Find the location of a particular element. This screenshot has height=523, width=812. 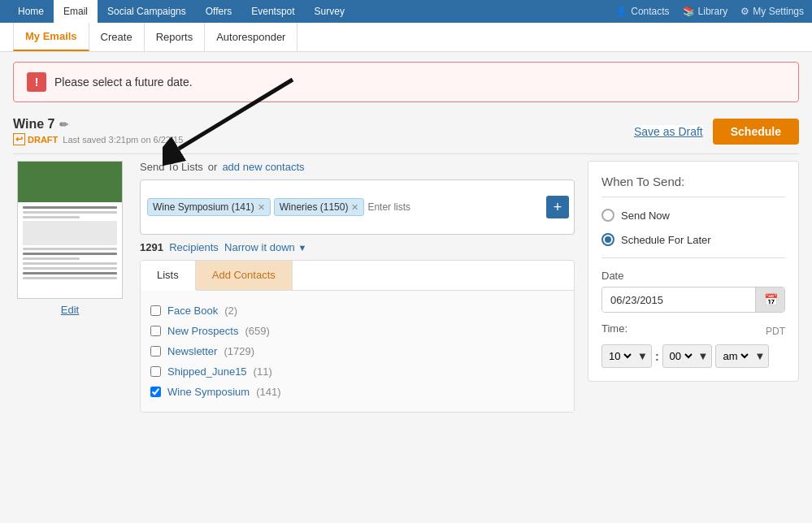

right-col: When To Send: Send Now Schedule For Late… is located at coordinates (693, 287).